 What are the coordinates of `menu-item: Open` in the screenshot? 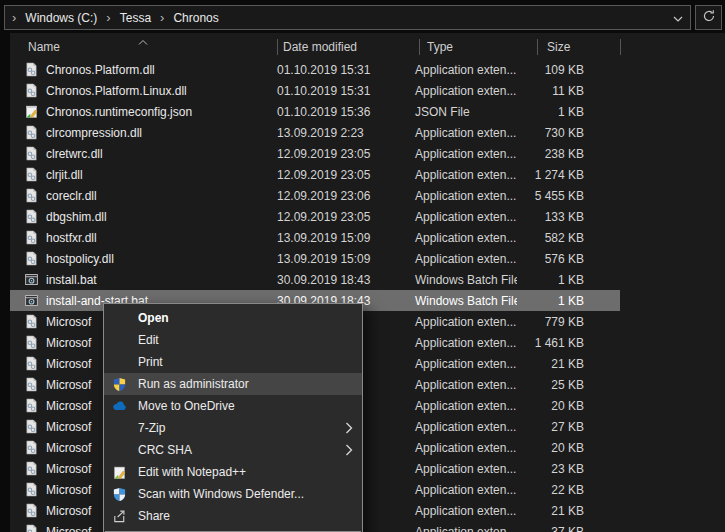 It's located at (233, 318).